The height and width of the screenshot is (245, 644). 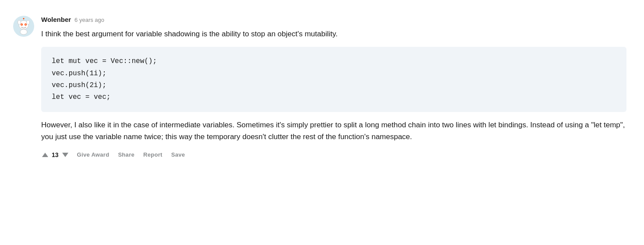 I want to click on save-button: Save, so click(x=178, y=155).